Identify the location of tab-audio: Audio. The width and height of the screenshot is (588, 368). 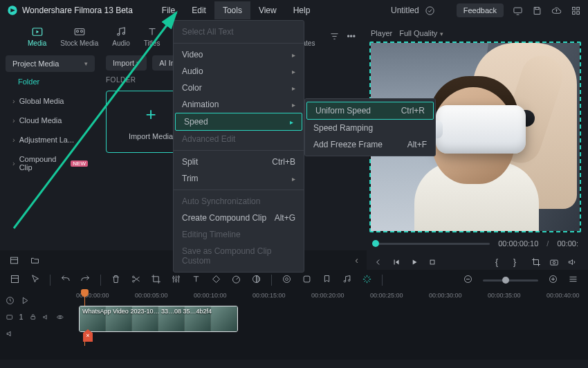
(121, 36).